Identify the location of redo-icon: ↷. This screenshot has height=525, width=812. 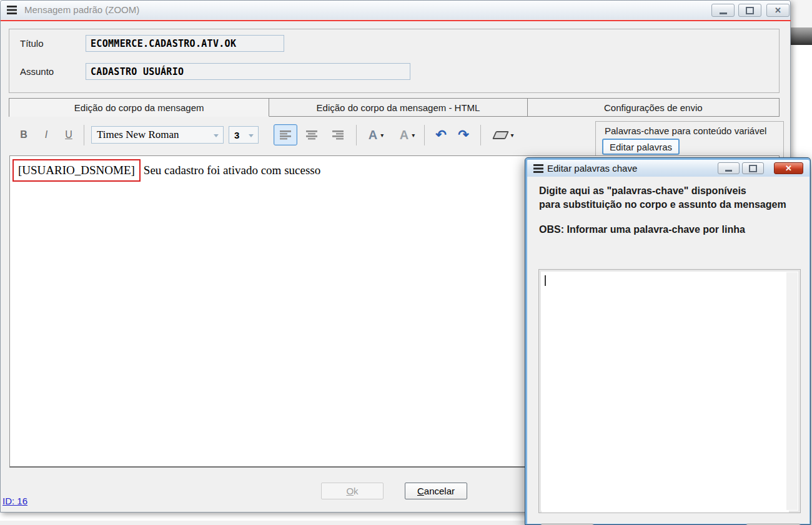
(463, 135).